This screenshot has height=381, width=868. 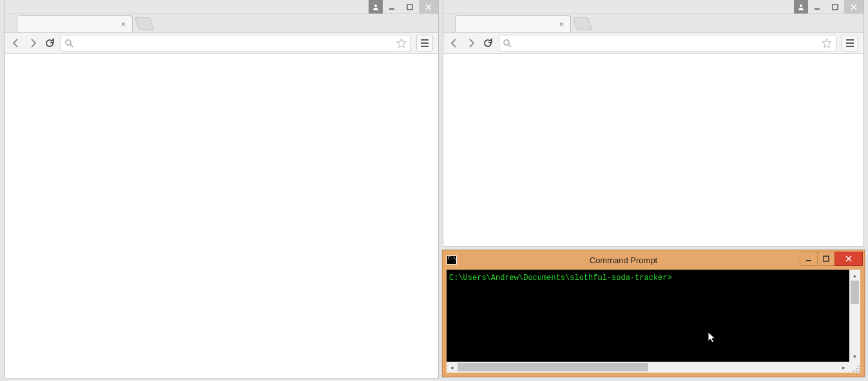 I want to click on cmd-window-controls, so click(x=831, y=259).